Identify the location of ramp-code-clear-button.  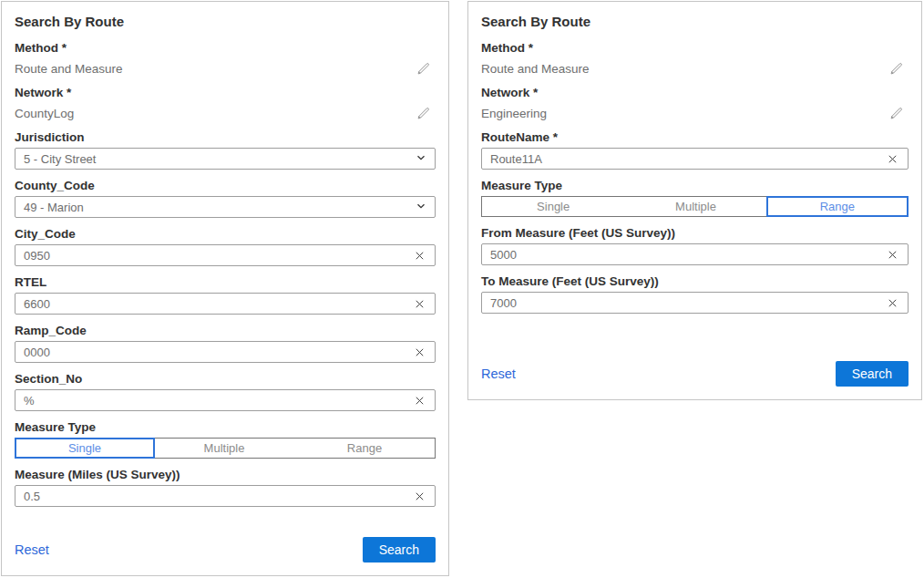
(419, 352).